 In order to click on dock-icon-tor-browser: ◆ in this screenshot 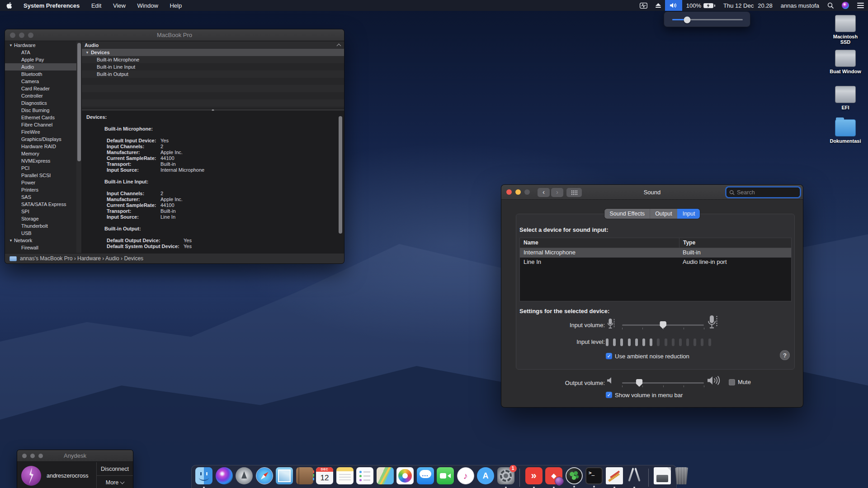, I will do `click(554, 476)`.